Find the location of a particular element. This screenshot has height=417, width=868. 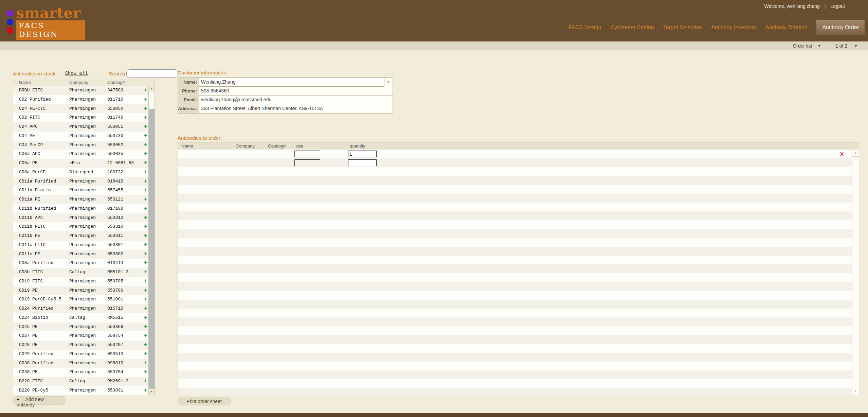

stock-row: CD11c FITC Pharmingen 553801 + is located at coordinates (84, 245).